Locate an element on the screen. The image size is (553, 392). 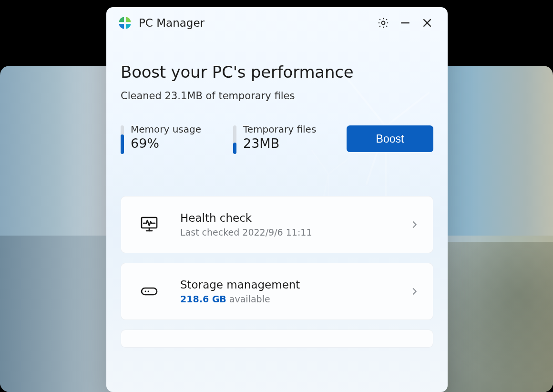
minimize-icon is located at coordinates (405, 23).